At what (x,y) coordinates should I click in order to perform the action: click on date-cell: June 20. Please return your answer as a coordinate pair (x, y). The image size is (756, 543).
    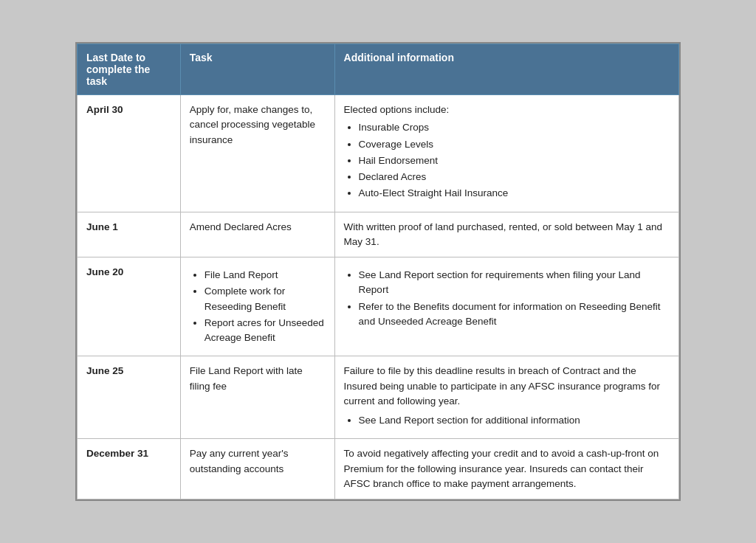
    Looking at the image, I should click on (129, 307).